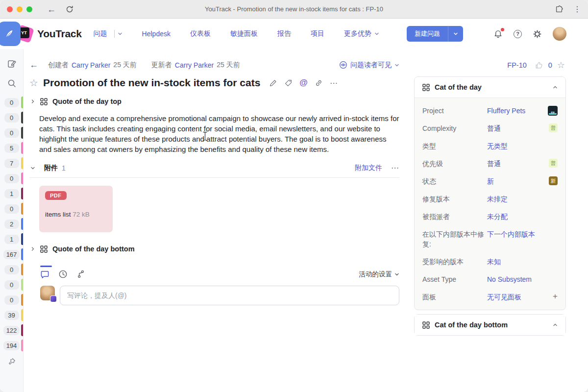 This screenshot has width=588, height=392. Describe the element at coordinates (560, 34) in the screenshot. I see `user-avatar` at that location.